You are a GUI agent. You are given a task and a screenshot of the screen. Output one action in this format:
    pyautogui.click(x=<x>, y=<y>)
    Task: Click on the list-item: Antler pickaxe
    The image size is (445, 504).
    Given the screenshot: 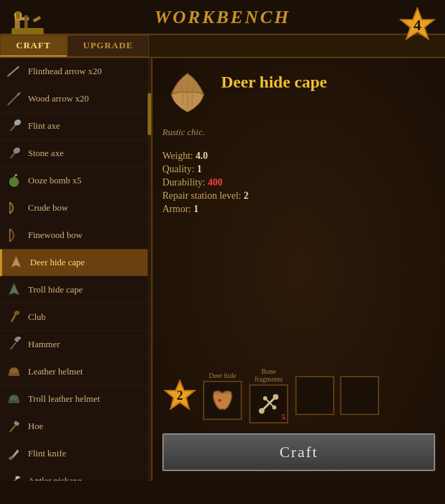 What is the action you would take?
    pyautogui.click(x=76, y=475)
    